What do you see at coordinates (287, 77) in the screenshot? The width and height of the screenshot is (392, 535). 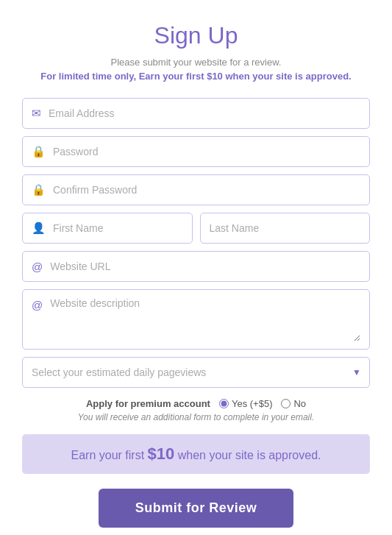 I see `promo-suffix: when your site is approved.` at bounding box center [287, 77].